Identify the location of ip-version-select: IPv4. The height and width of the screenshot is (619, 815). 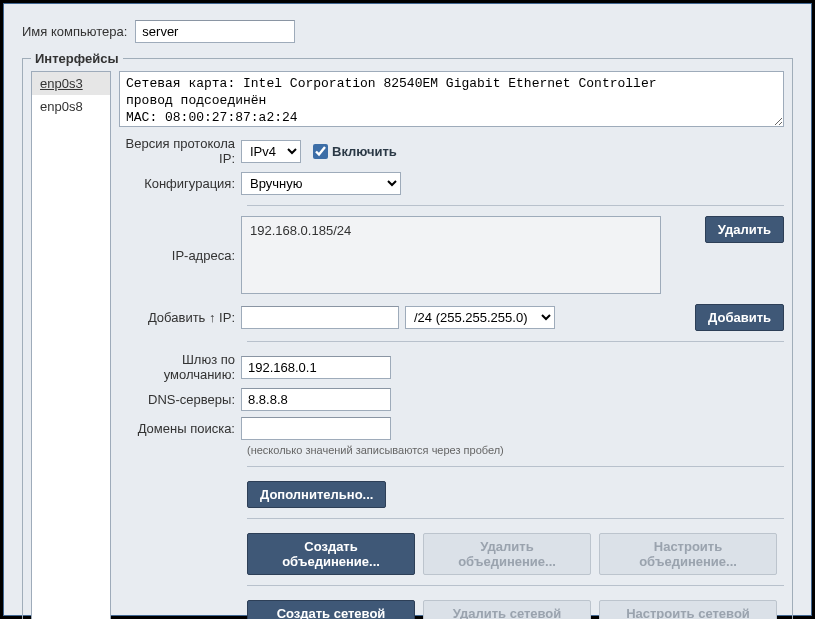
(271, 152).